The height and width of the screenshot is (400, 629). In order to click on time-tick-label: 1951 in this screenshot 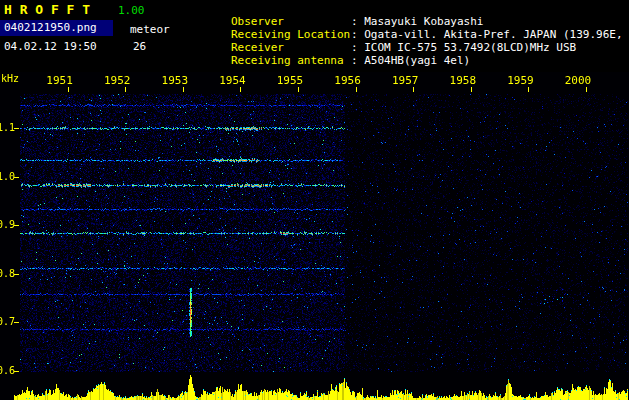, I will do `click(60, 80)`.